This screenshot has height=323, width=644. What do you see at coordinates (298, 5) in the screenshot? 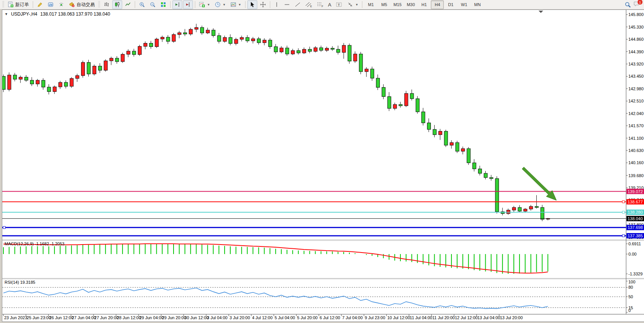
I see `trendline-tool` at bounding box center [298, 5].